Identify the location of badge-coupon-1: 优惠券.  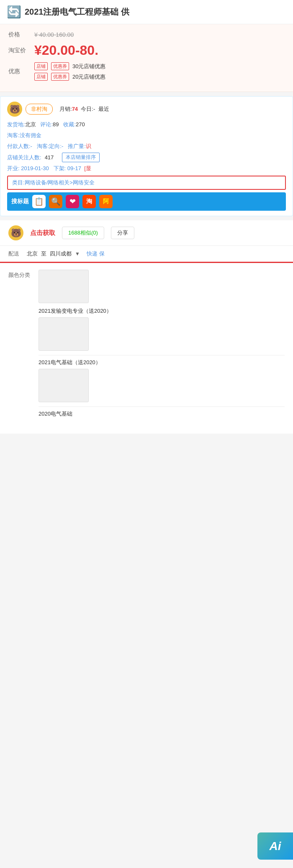
(60, 66).